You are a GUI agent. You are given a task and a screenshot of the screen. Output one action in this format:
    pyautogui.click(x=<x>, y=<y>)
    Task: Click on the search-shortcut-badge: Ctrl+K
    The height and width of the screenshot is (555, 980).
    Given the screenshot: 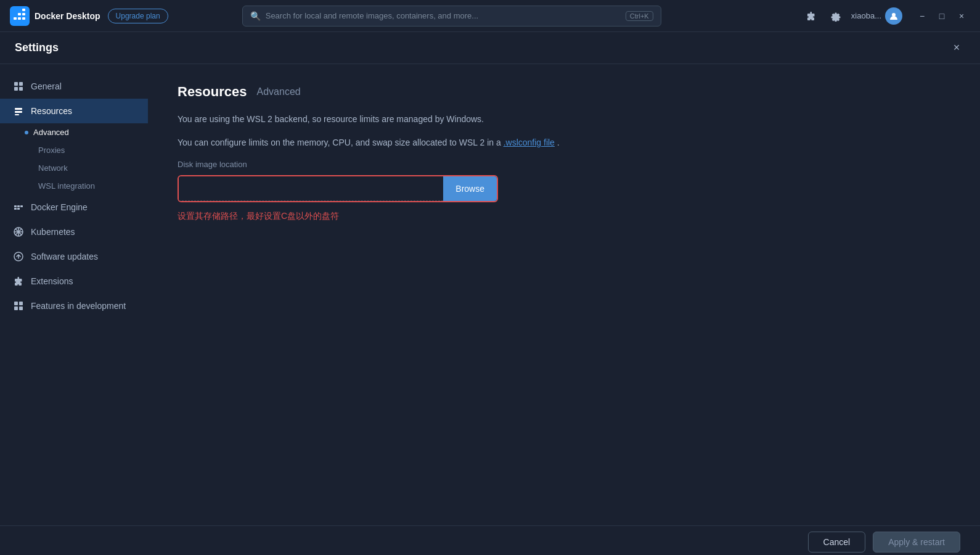 What is the action you would take?
    pyautogui.click(x=640, y=16)
    